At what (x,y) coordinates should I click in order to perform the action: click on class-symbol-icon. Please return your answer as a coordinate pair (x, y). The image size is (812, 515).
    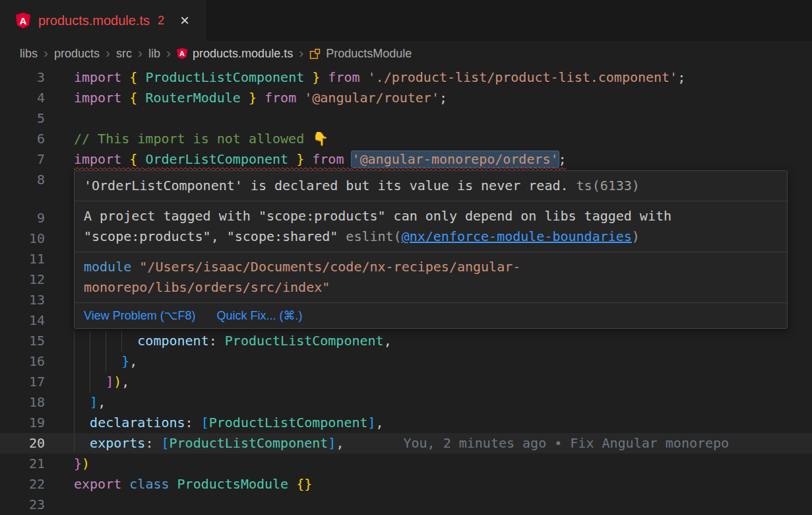
    Looking at the image, I should click on (315, 54).